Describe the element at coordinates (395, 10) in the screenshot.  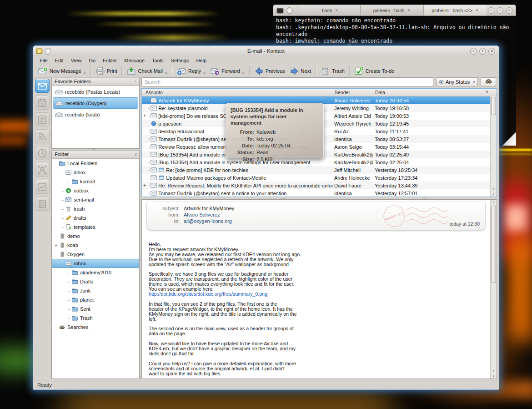
I see `terminal-titlebar: : bash✕pinheiro : bash✕pinheiro : bash <…` at that location.